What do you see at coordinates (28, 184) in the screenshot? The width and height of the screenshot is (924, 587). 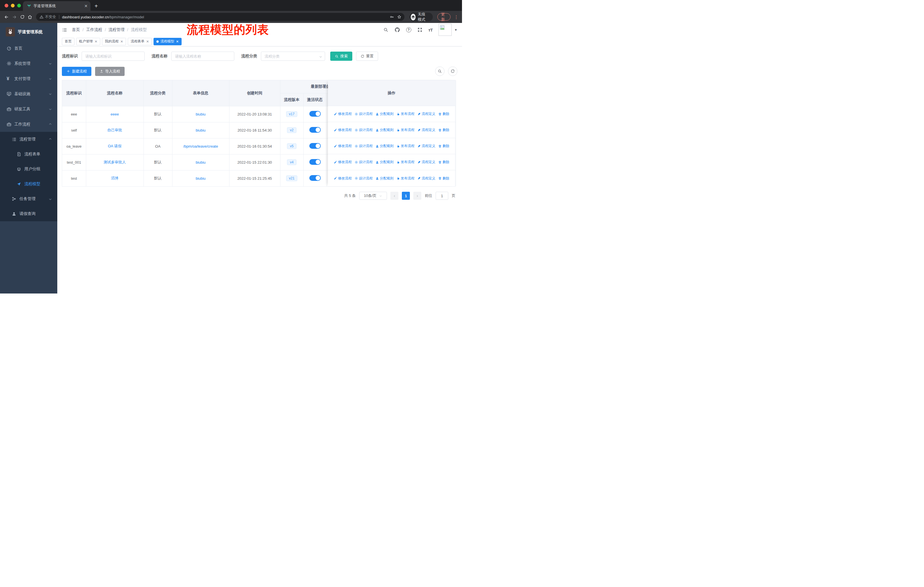 I see `sidebar-item-process-model: 流程模型` at bounding box center [28, 184].